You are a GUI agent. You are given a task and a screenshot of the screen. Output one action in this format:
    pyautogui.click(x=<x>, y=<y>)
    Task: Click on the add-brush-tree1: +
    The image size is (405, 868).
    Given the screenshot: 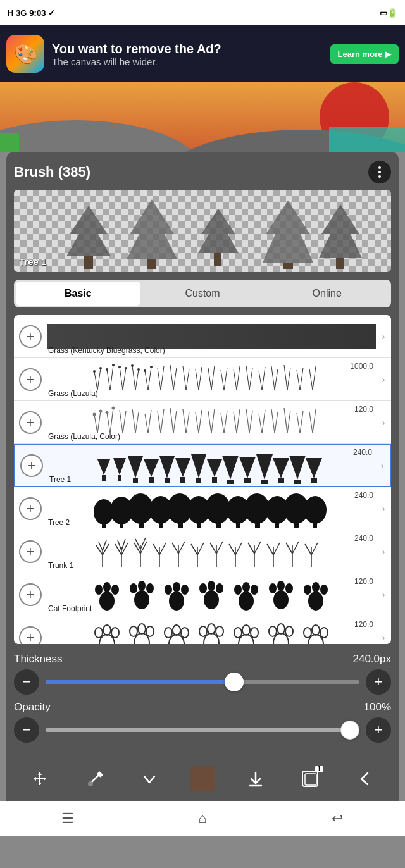 What is the action you would take?
    pyautogui.click(x=32, y=466)
    